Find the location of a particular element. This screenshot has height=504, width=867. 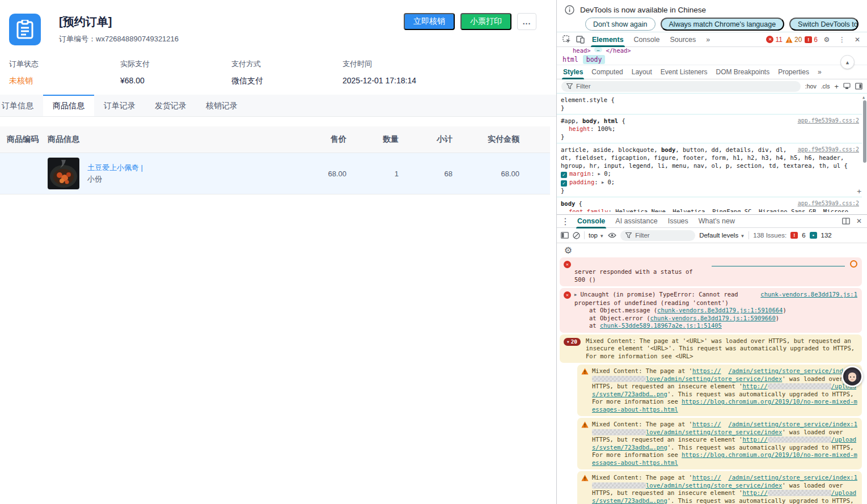

scrollbar-thumb is located at coordinates (865, 132).